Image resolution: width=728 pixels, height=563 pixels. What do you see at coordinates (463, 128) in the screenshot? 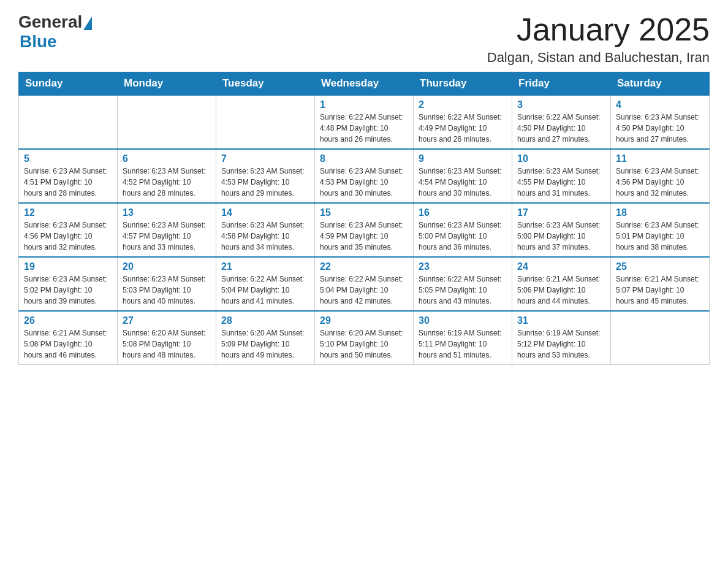
I see `day-info: Sunrise: 6:22 AM Sunset: 4:49 PM Dayligh…` at bounding box center [463, 128].